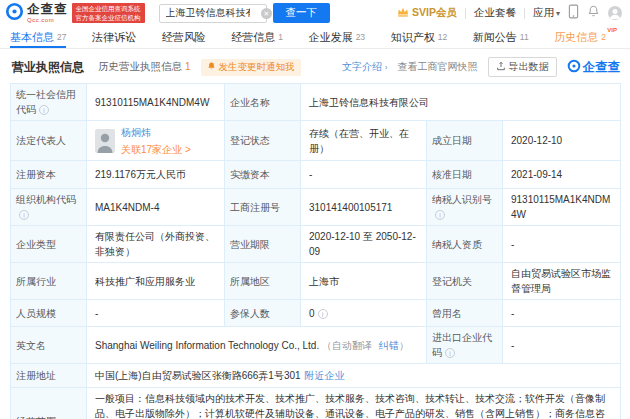 The image size is (630, 419). I want to click on registered-address-cell: 中国(上海)自由贸易试验区张衡路666弄1号301附近企业, so click(354, 376).